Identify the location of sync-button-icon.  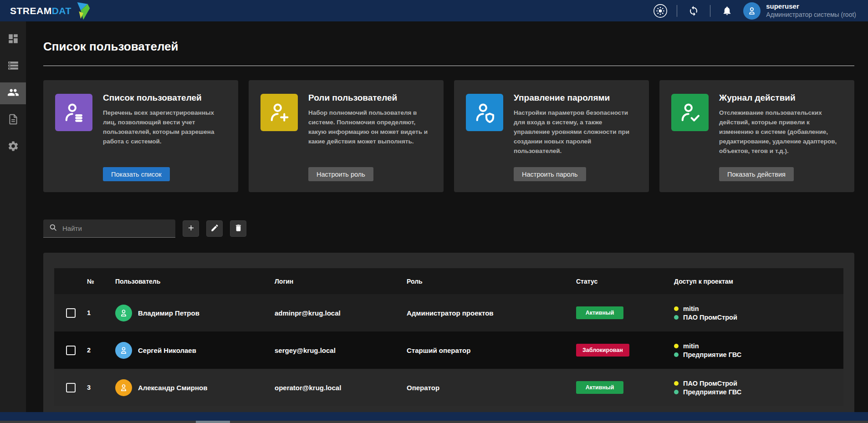
(694, 11).